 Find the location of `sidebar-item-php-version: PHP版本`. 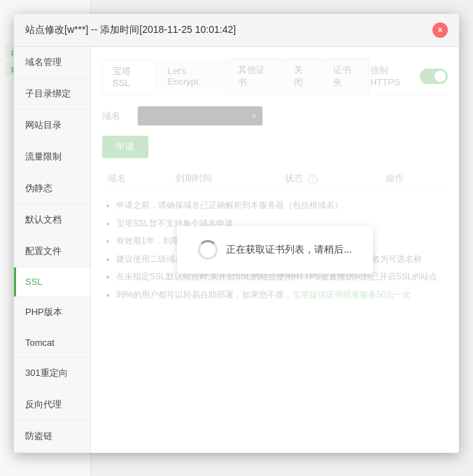

sidebar-item-php-version: PHP版本 is located at coordinates (52, 312).